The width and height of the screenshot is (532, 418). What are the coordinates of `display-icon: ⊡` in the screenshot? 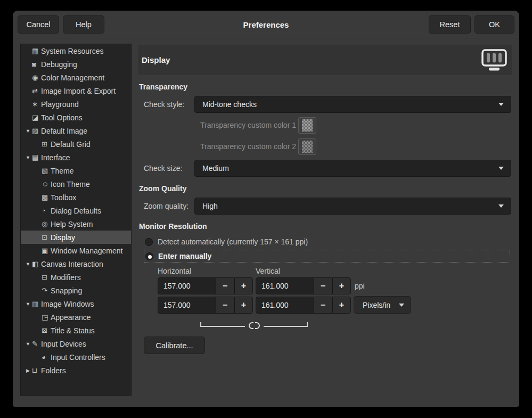 It's located at (46, 237).